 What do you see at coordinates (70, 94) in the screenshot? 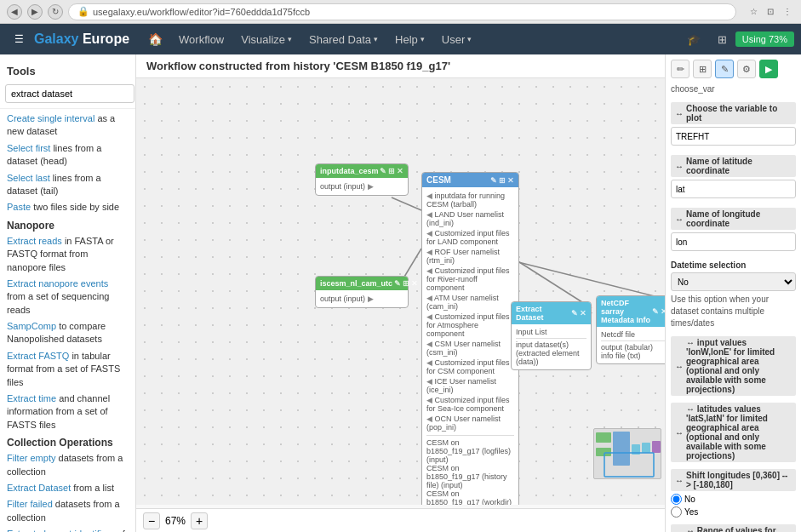
I see `search-input` at bounding box center [70, 94].